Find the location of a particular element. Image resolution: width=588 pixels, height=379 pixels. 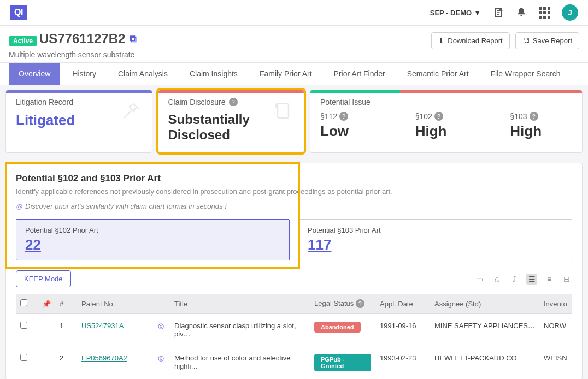

keep-mode-button: KEEP Mode is located at coordinates (44, 279).